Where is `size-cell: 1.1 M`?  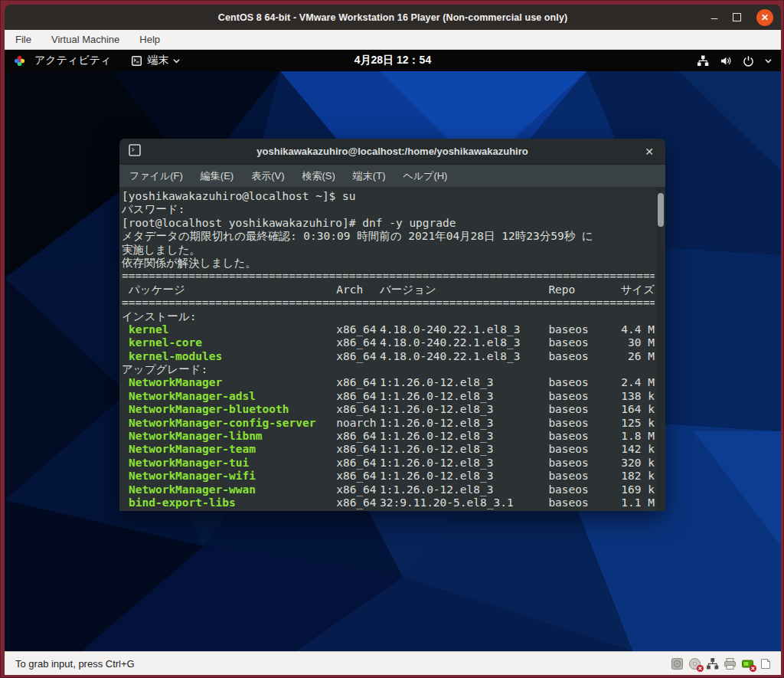
size-cell: 1.1 M is located at coordinates (637, 503).